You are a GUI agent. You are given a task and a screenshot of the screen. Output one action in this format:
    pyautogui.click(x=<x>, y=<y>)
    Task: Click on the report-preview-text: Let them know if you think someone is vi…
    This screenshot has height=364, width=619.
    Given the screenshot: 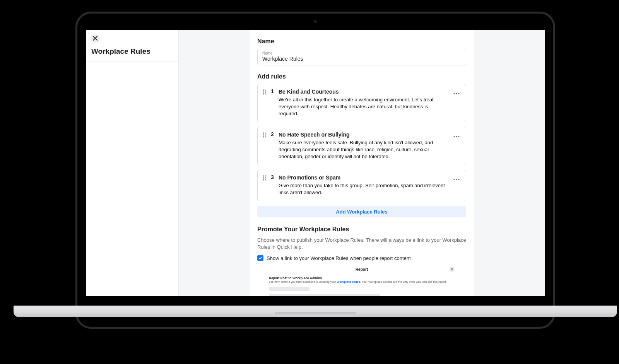 What is the action you would take?
    pyautogui.click(x=362, y=282)
    